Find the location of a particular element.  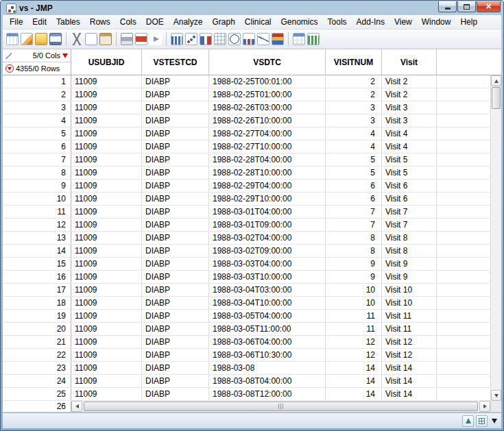

column-header-vstestcd: VSTESTCD is located at coordinates (176, 62).